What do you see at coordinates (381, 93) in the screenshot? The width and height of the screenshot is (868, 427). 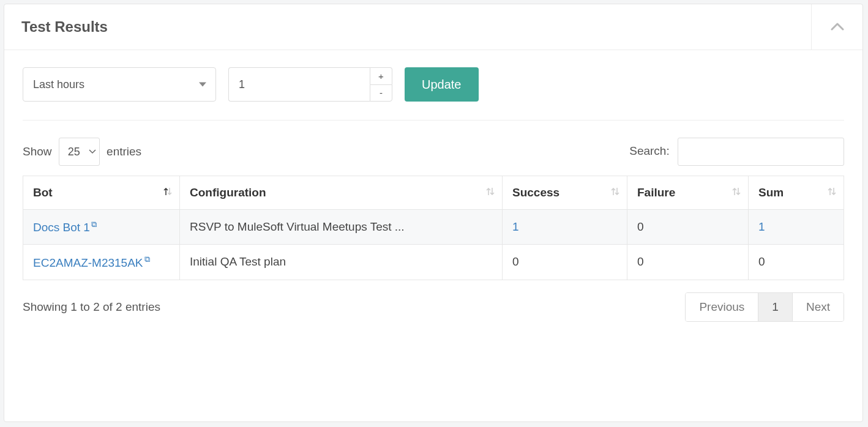 I see `decrement-button: -` at bounding box center [381, 93].